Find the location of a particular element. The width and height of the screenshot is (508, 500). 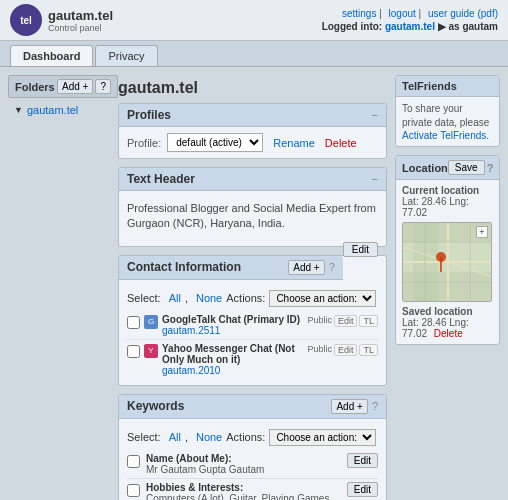

contact-actions-select: Choose an action: is located at coordinates (322, 298).